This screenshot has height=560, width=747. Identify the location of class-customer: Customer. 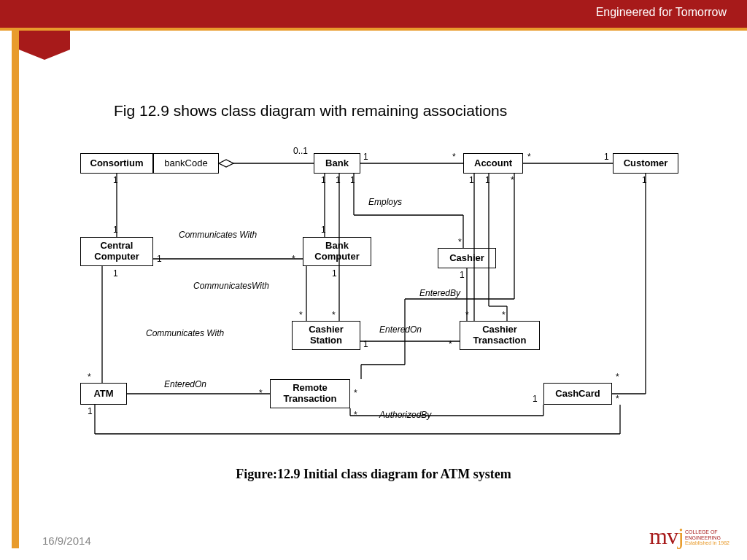
(646, 163).